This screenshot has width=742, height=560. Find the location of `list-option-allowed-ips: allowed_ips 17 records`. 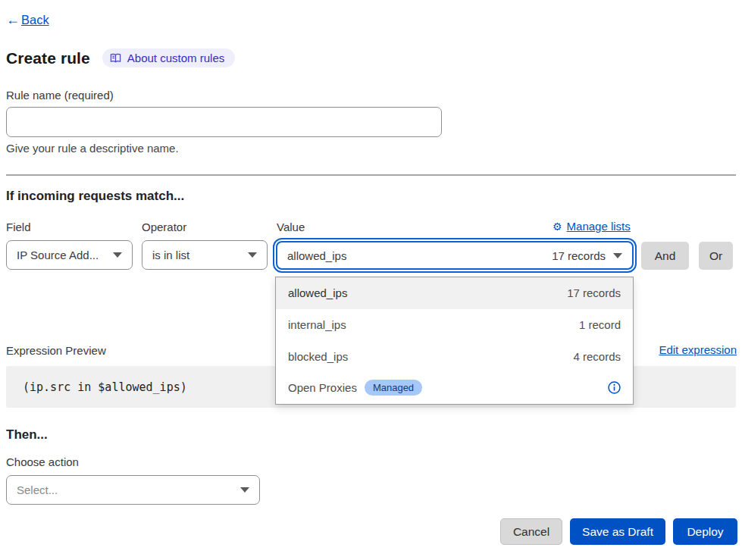

list-option-allowed-ips: allowed_ips 17 records is located at coordinates (455, 293).